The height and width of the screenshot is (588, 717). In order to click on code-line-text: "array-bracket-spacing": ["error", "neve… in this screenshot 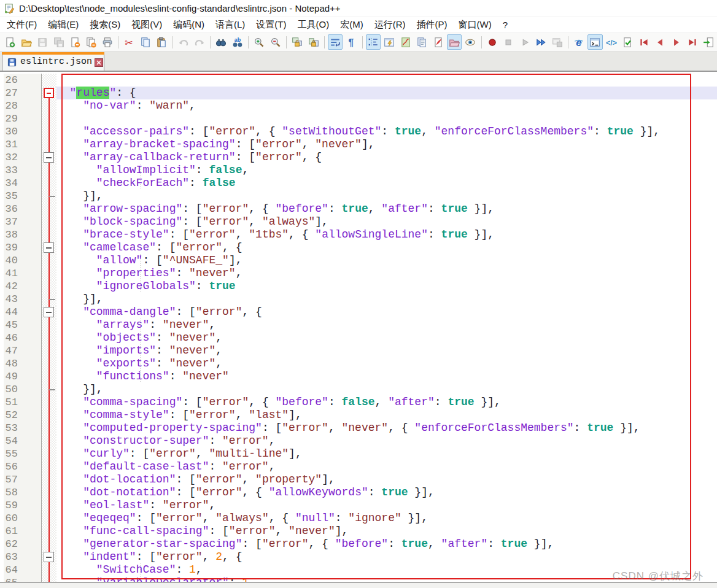, I will do `click(387, 145)`.